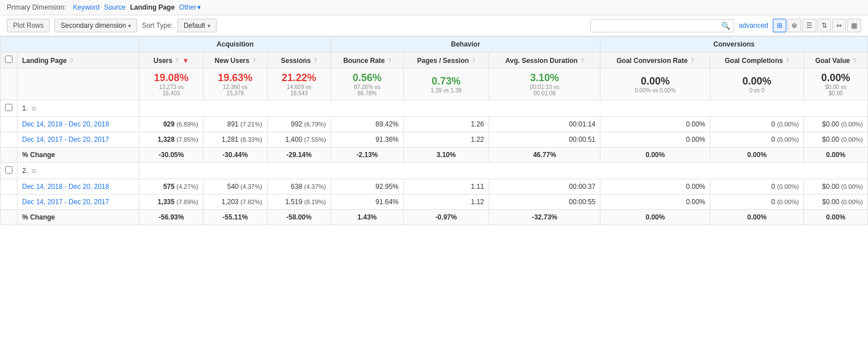  I want to click on users-help-icon: ?, so click(177, 61).